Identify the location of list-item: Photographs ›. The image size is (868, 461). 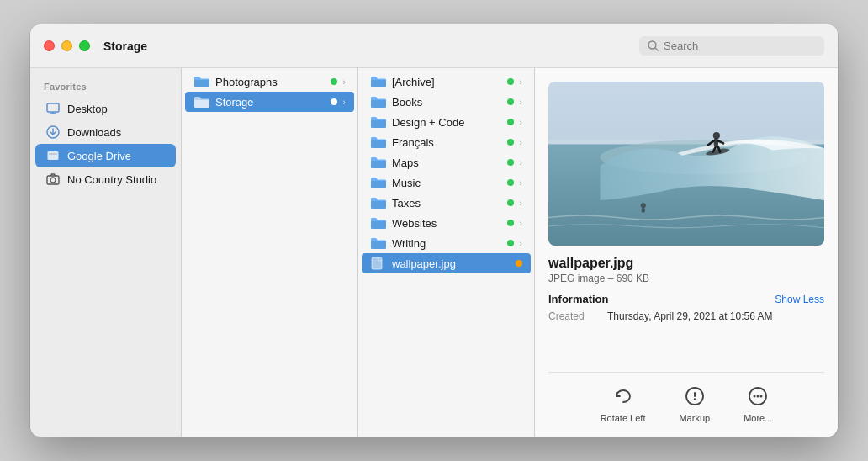
(269, 82).